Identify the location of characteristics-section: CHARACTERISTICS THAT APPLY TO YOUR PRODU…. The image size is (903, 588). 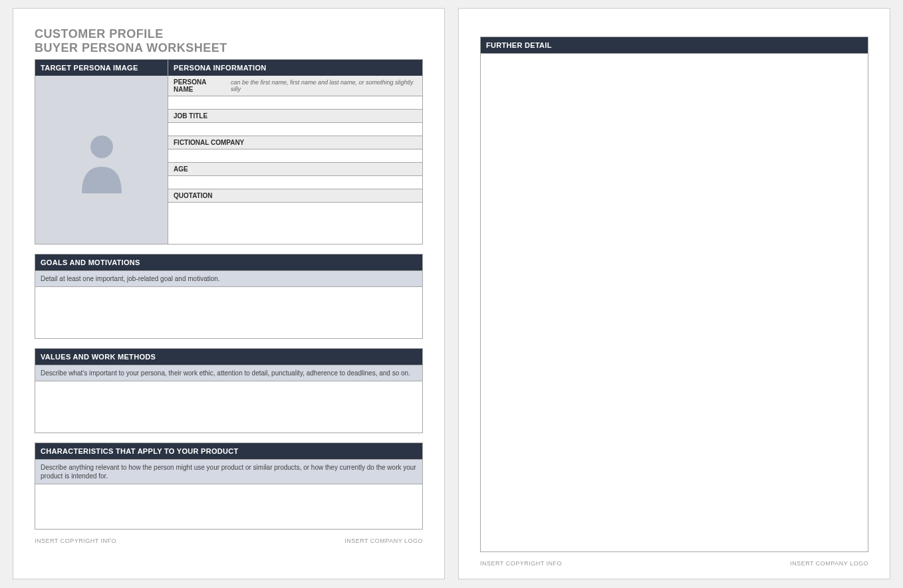
(229, 486).